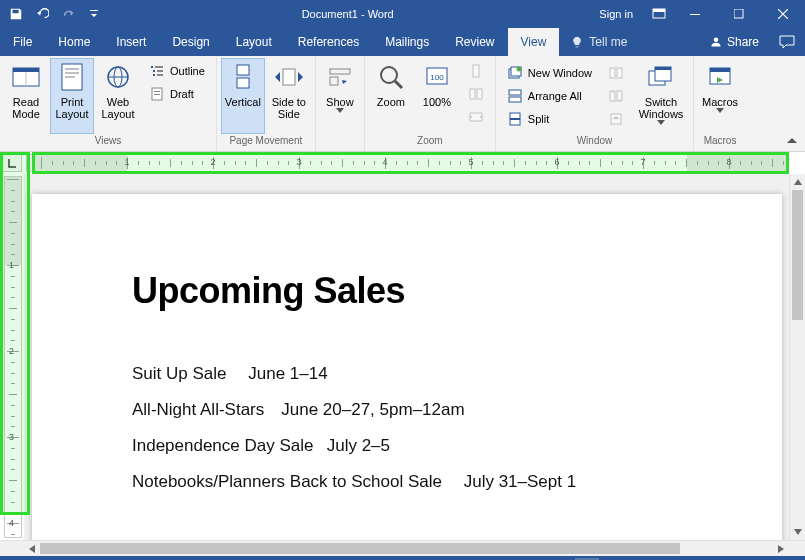 The image size is (805, 560). Describe the element at coordinates (118, 108) in the screenshot. I see `web-layout-label: Web Layout` at that location.